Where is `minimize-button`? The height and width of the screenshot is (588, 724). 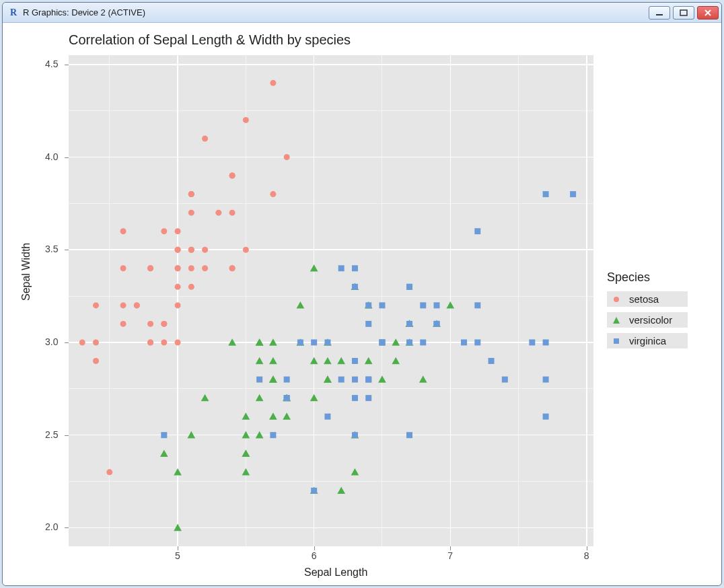
minimize-button is located at coordinates (659, 13).